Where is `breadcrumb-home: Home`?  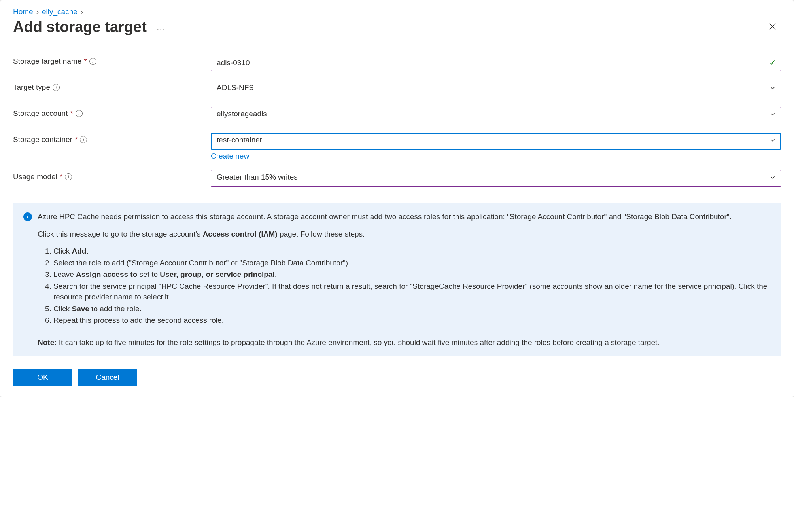 breadcrumb-home: Home is located at coordinates (23, 12).